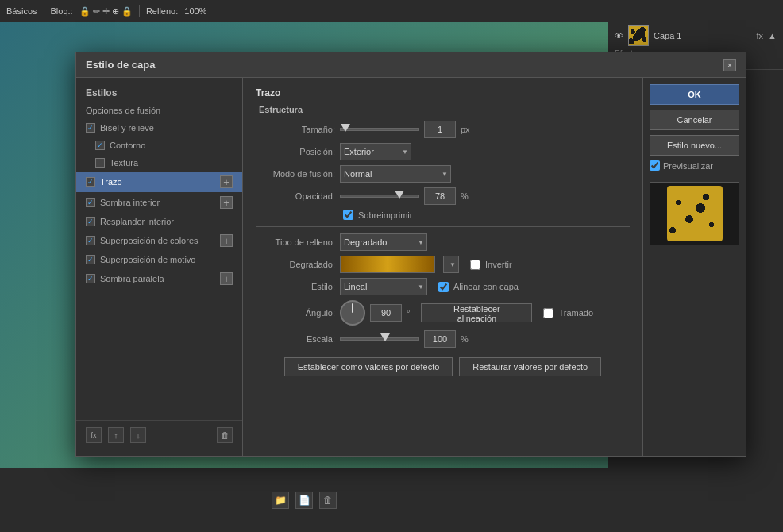 The image size is (783, 532). What do you see at coordinates (353, 313) in the screenshot?
I see `angle-dial` at bounding box center [353, 313].